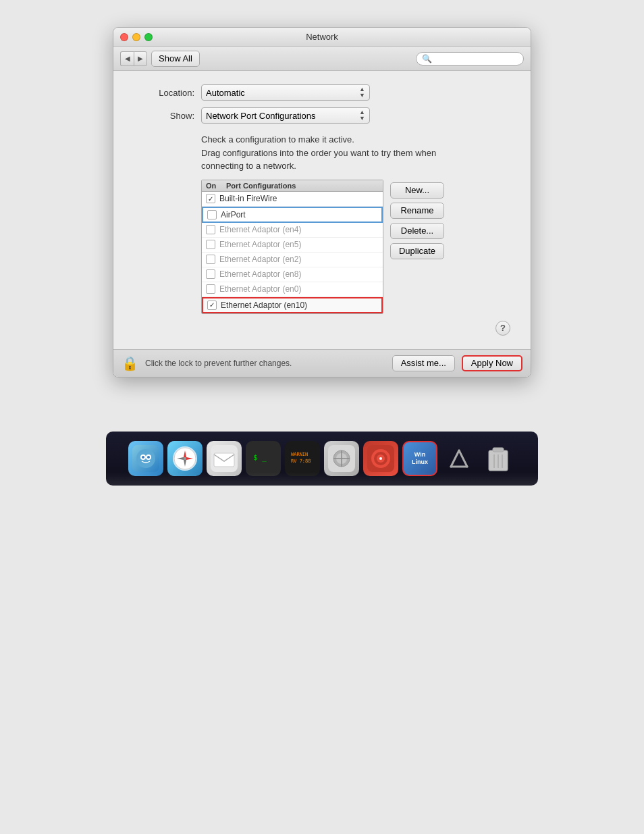 Image resolution: width=644 pixels, height=834 pixels. Describe the element at coordinates (211, 289) in the screenshot. I see `checkbox-en0` at that location.